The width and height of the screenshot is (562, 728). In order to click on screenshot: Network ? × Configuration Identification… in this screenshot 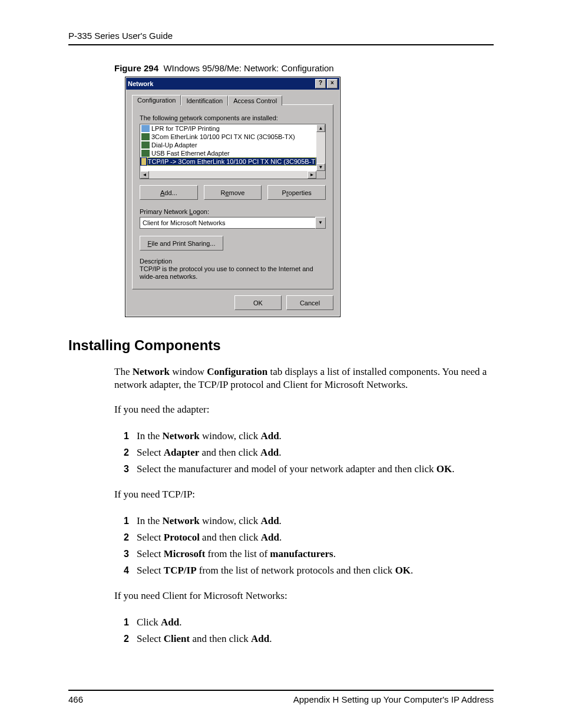, I will do `click(233, 197)`.